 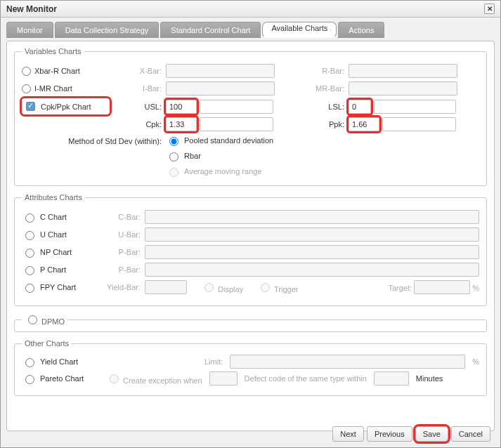 I want to click on lsl-input, so click(x=360, y=107).